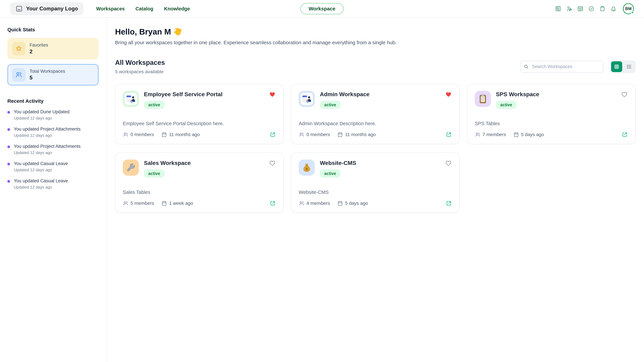 This screenshot has width=644, height=362. What do you see at coordinates (48, 78) in the screenshot?
I see `stat-value: 5` at bounding box center [48, 78].